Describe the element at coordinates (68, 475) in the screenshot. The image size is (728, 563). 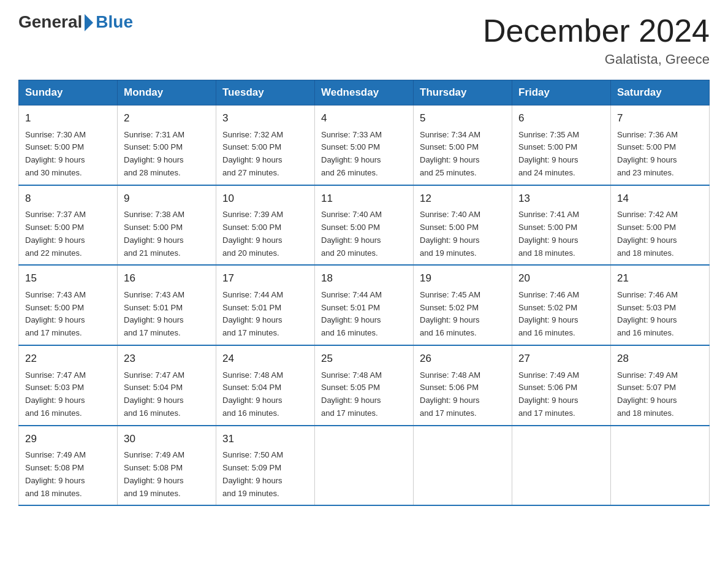
I see `day-info: Sunrise: 7:49 AM Sunset: 5:08 PM Dayligh…` at that location.